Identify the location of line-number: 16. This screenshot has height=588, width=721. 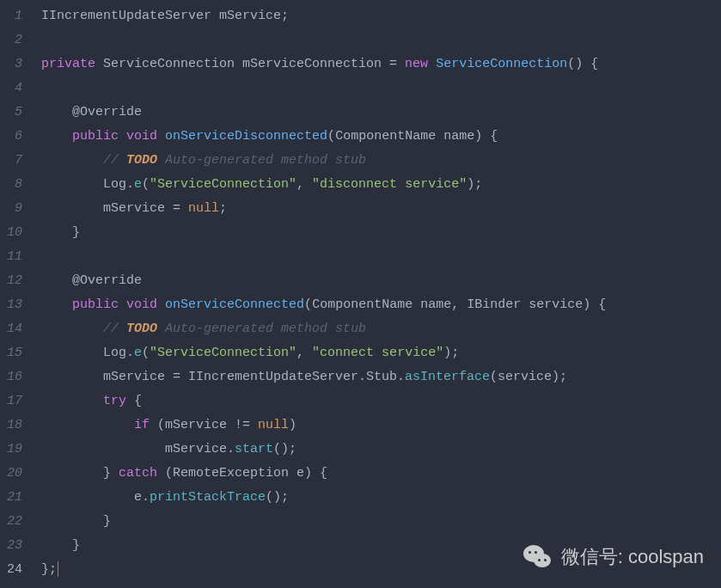
(14, 377).